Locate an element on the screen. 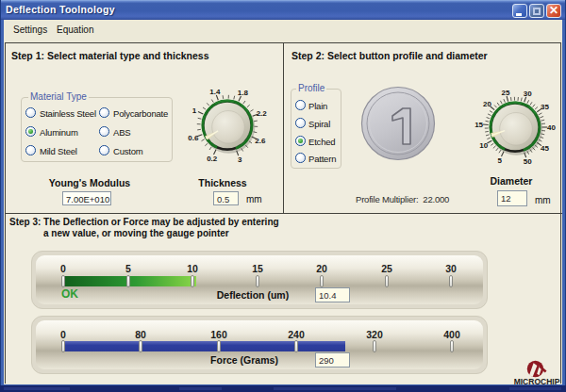 The width and height of the screenshot is (566, 392). svg-text: 35 is located at coordinates (545, 107).